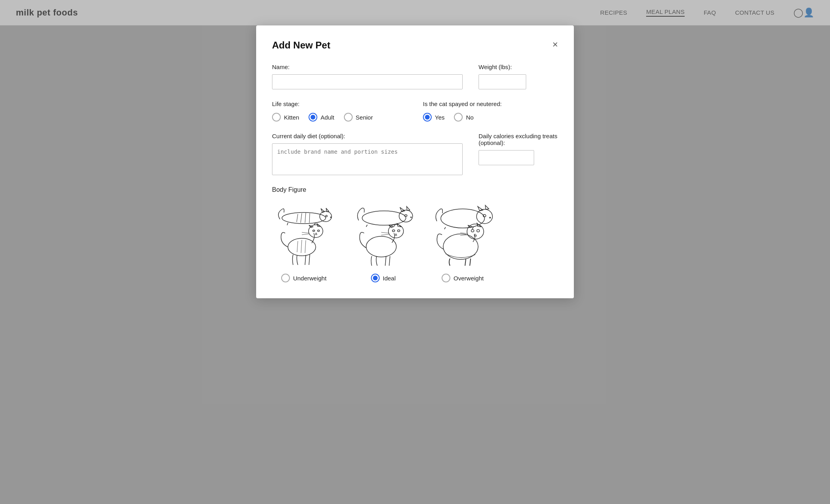  I want to click on name-input, so click(367, 82).